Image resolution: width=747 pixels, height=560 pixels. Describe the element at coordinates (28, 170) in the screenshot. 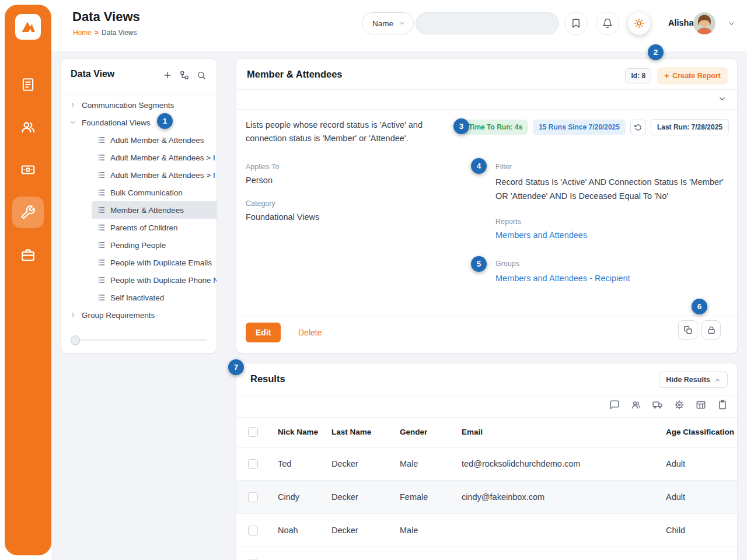

I see `money-icon` at that location.